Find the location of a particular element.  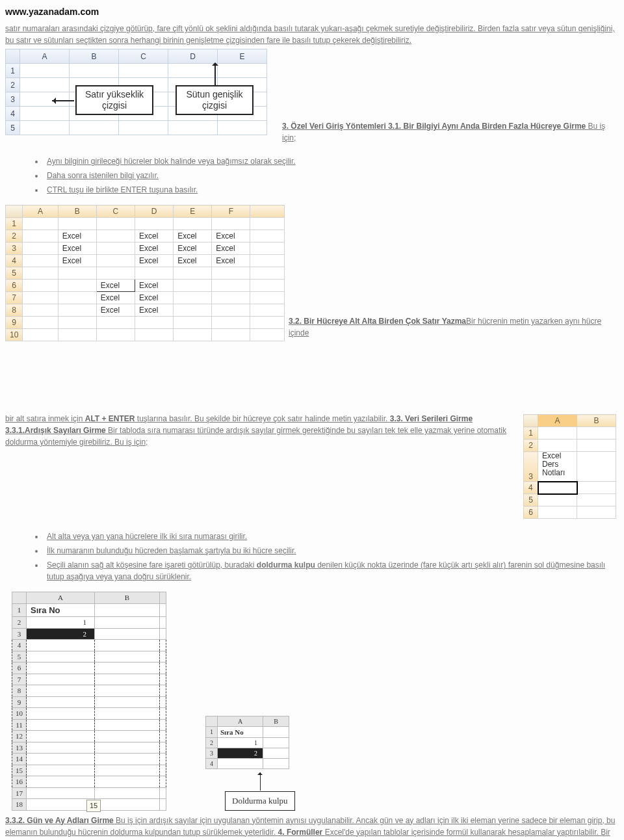

fig2-cell-A1 is located at coordinates (40, 224).